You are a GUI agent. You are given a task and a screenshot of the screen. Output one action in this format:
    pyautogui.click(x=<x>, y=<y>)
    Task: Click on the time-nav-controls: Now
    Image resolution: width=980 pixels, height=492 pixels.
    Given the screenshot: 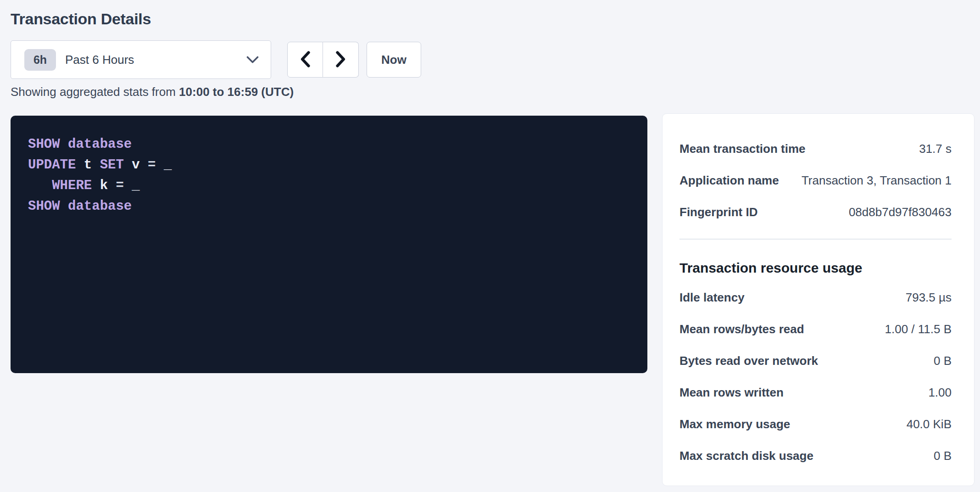 What is the action you would take?
    pyautogui.click(x=354, y=60)
    